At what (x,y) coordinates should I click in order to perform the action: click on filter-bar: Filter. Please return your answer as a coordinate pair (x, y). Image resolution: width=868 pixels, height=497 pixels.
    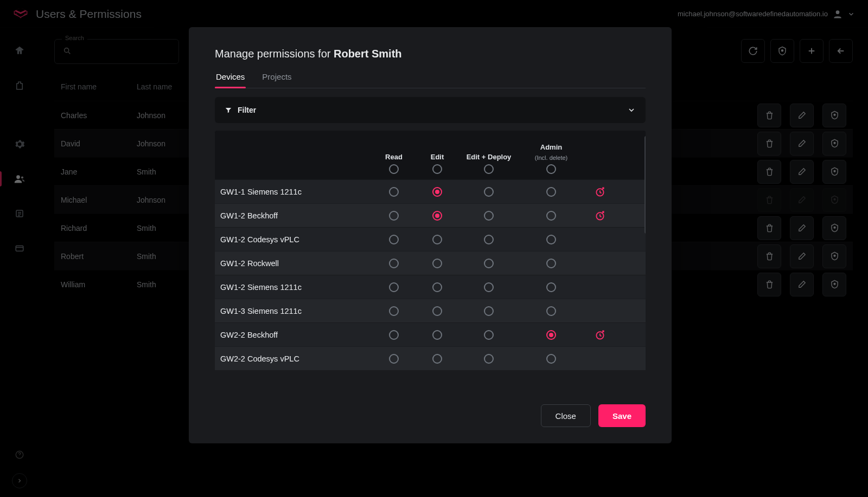
    Looking at the image, I should click on (430, 110).